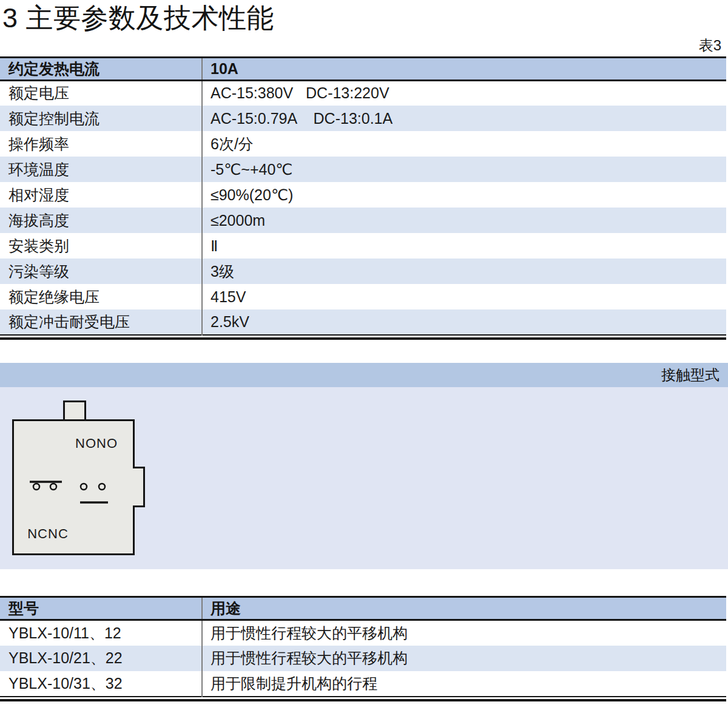 The width and height of the screenshot is (728, 713). Describe the element at coordinates (101, 684) in the screenshot. I see `model-cell: YBLX-10/31、32` at that location.